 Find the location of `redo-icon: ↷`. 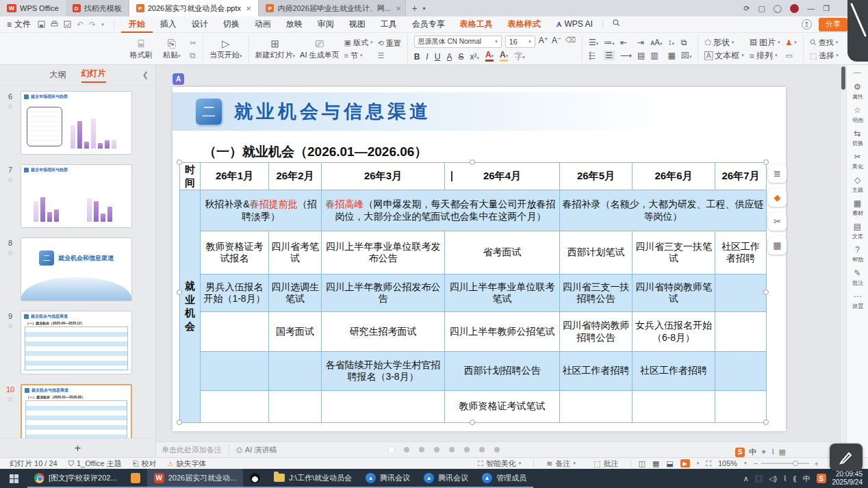

redo-icon: ↷ is located at coordinates (92, 25).